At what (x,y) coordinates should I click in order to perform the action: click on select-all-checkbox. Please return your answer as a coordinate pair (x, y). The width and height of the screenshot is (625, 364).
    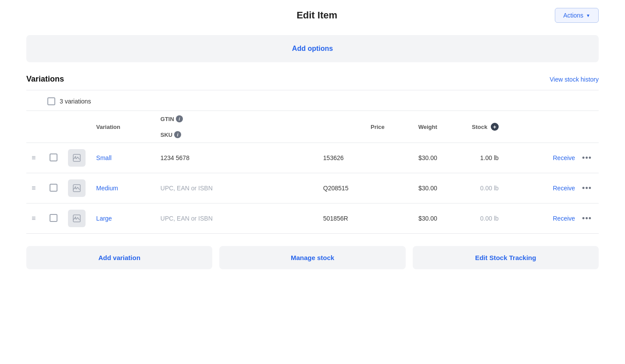
    Looking at the image, I should click on (51, 101).